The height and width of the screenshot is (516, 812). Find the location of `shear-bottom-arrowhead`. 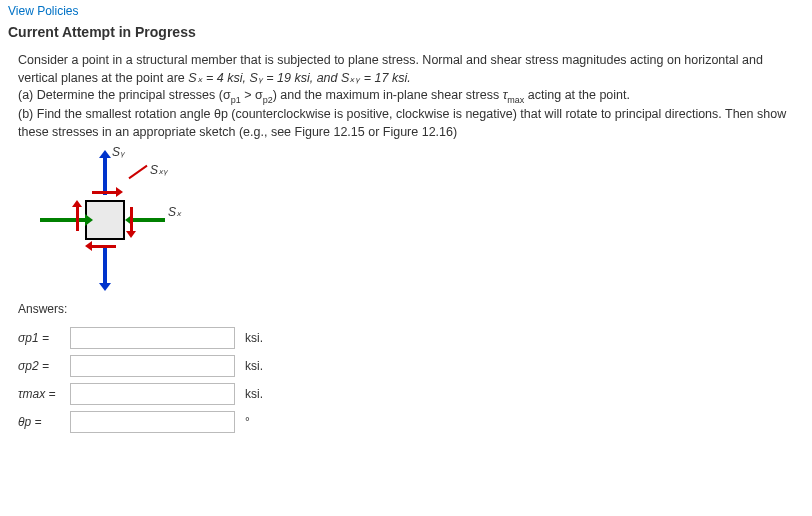

shear-bottom-arrowhead is located at coordinates (88, 246).